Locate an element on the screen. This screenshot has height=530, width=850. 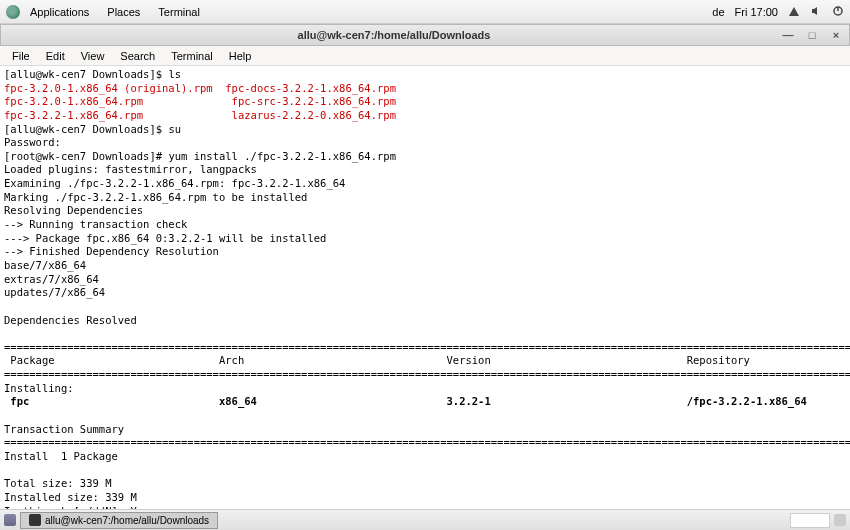
taskbar-item-terminal: allu@wk-cen7:/home/allu/Downloads is located at coordinates (119, 520).